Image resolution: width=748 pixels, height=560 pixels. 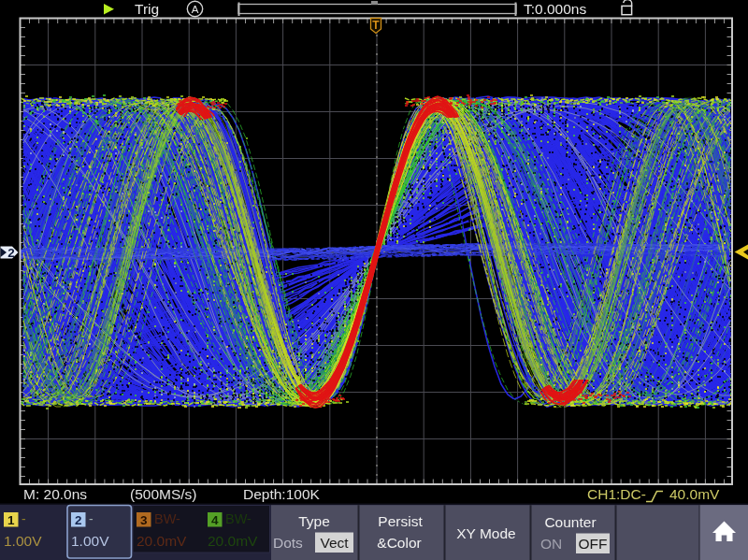 What do you see at coordinates (288, 542) in the screenshot?
I see `svg-text: Dots` at bounding box center [288, 542].